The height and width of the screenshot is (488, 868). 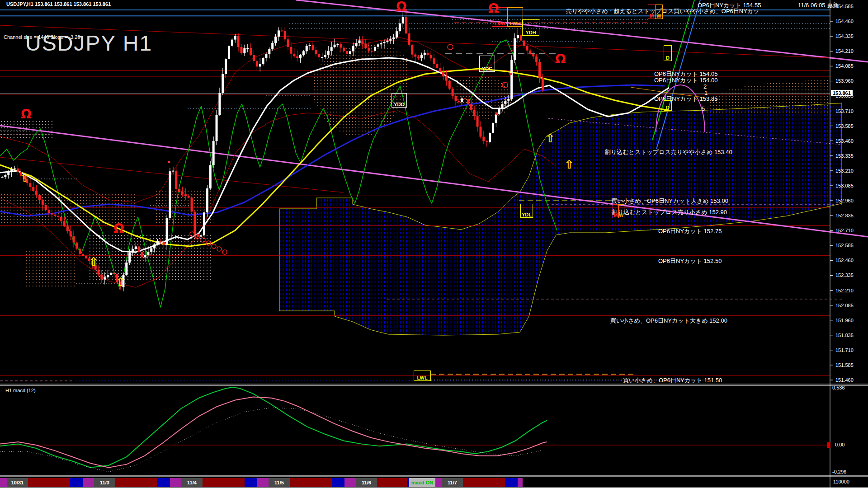 What do you see at coordinates (89, 43) in the screenshot?
I see `chart-watermark: USDJPY H1` at bounding box center [89, 43].